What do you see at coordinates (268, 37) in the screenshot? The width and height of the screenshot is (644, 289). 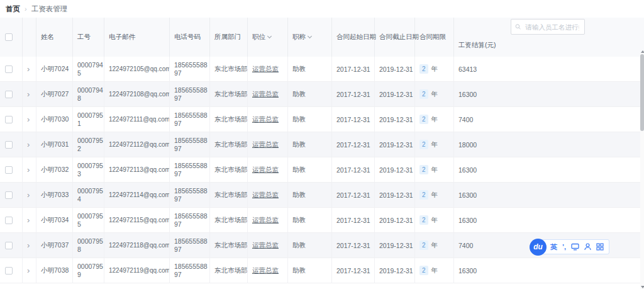 I see `header-cell-position: 职位` at bounding box center [268, 37].